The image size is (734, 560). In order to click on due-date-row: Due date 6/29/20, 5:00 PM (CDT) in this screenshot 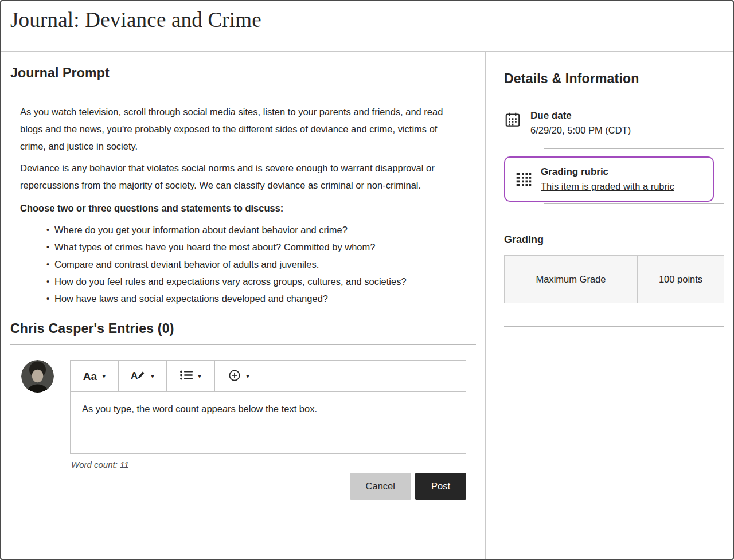, I will do `click(614, 123)`.